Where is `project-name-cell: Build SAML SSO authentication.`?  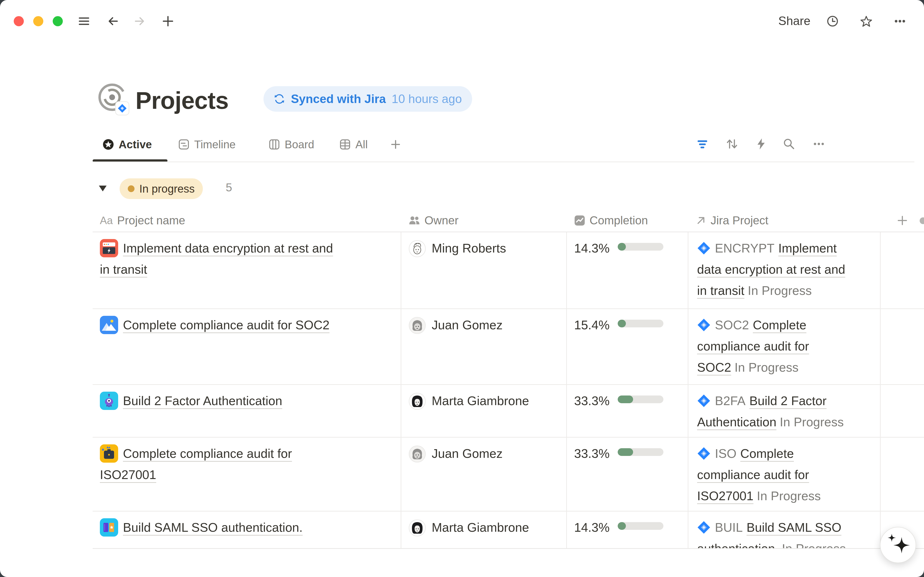
project-name-cell: Build SAML SSO authentication. is located at coordinates (247, 530).